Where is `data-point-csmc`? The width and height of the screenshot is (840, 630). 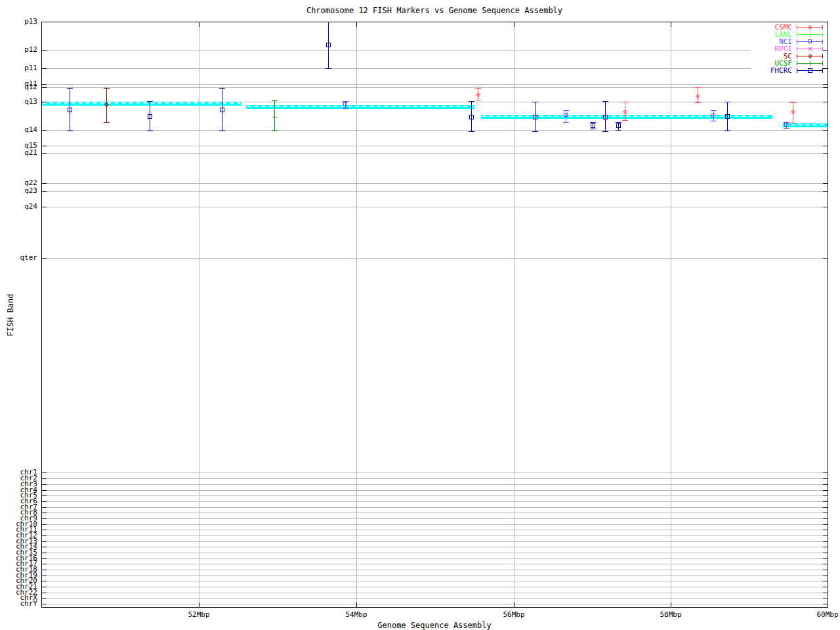 data-point-csmc is located at coordinates (698, 95).